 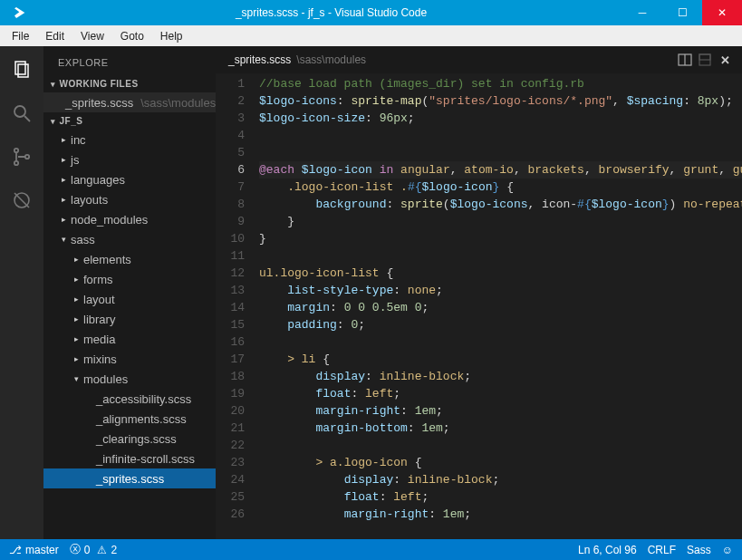 I want to click on problems: ⓧ0 ⚠2, so click(x=93, y=549).